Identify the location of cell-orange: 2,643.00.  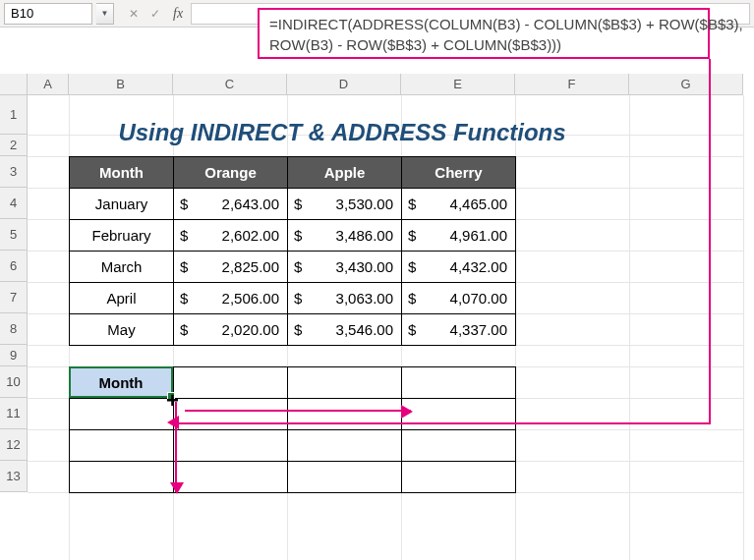
(231, 204).